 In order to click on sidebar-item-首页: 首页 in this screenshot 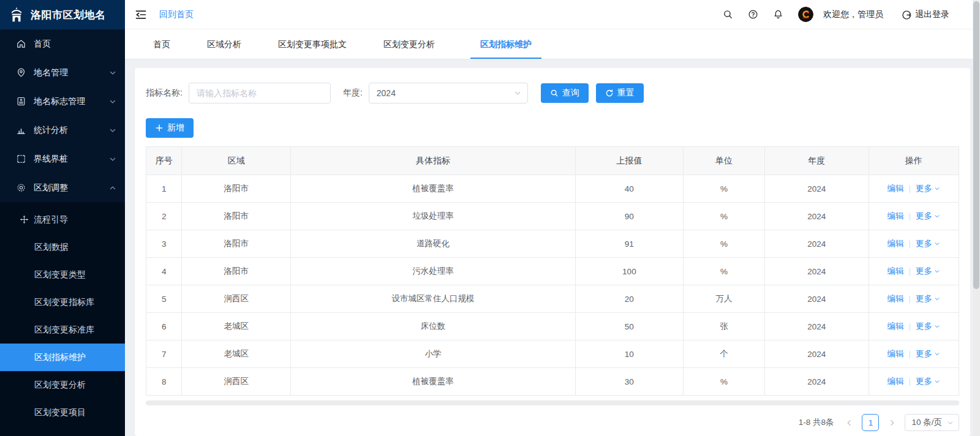, I will do `click(62, 44)`.